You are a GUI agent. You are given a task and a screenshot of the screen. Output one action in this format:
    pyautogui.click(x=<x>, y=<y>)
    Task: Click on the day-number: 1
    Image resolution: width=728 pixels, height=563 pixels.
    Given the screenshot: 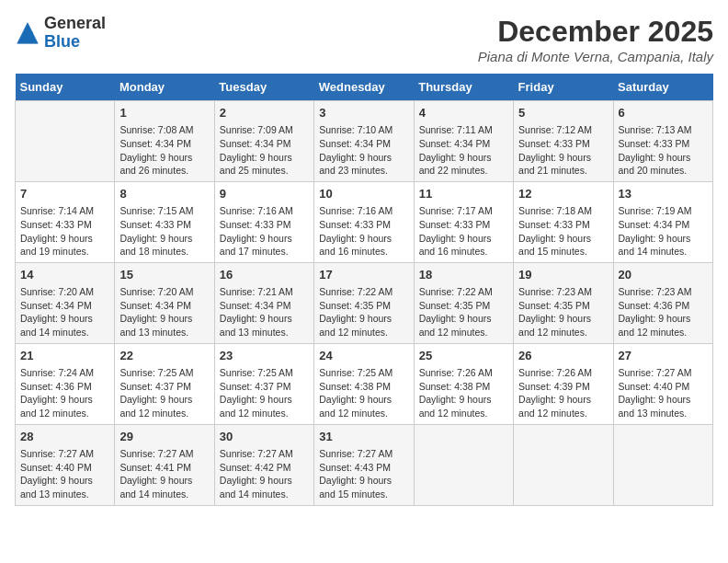 What is the action you would take?
    pyautogui.click(x=164, y=113)
    